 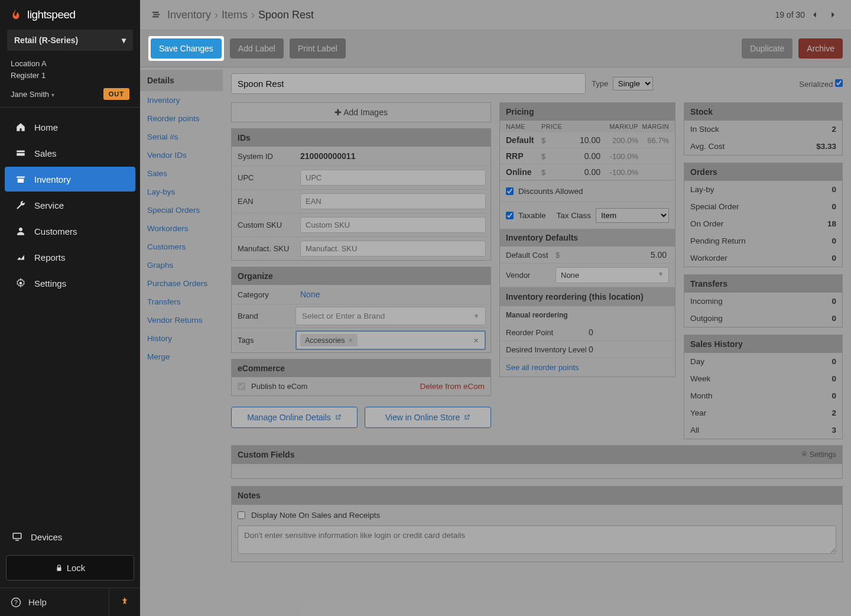 I want to click on subnav-item: Special Orders, so click(x=181, y=210).